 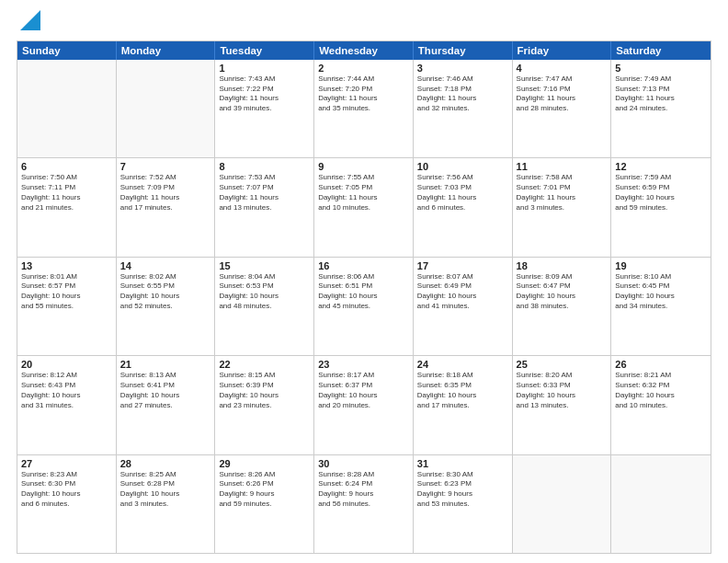 What do you see at coordinates (265, 489) in the screenshot?
I see `cell-info: Sunrise: 8:26 AM Sunset: 6:26 PM Dayligh…` at bounding box center [265, 489].